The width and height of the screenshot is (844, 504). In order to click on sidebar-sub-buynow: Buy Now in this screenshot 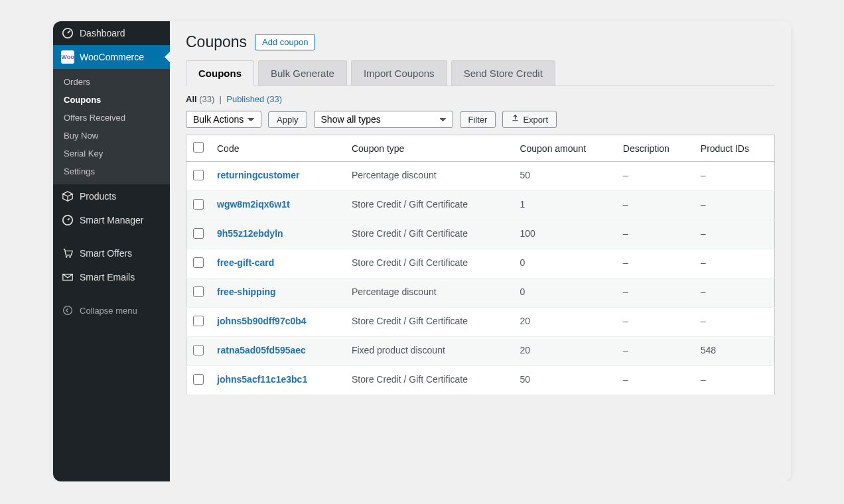, I will do `click(111, 135)`.